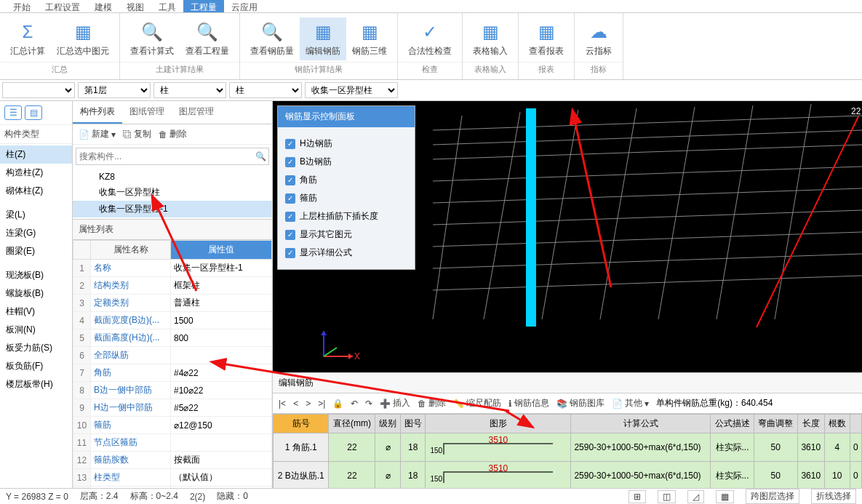  Describe the element at coordinates (207, 39) in the screenshot. I see `ribbon-button: 🔍查看工程量` at that location.